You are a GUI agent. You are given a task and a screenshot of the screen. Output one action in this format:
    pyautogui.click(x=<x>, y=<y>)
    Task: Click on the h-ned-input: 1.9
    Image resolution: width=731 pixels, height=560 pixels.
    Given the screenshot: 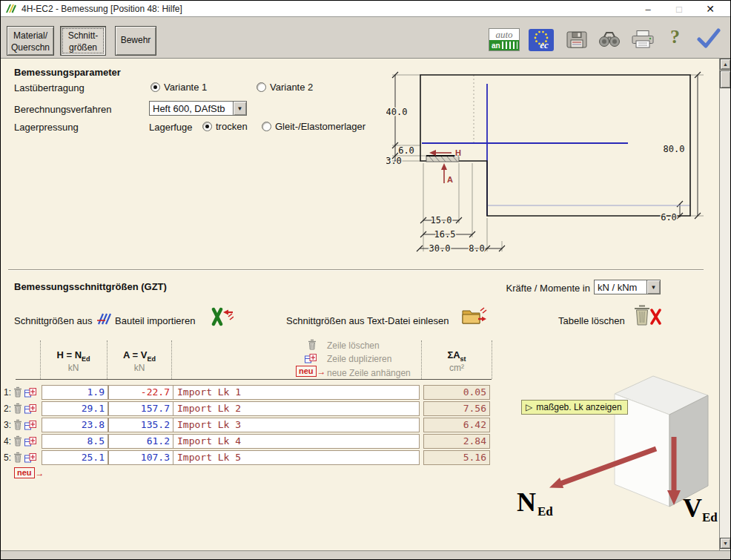 What is the action you would take?
    pyautogui.click(x=75, y=392)
    